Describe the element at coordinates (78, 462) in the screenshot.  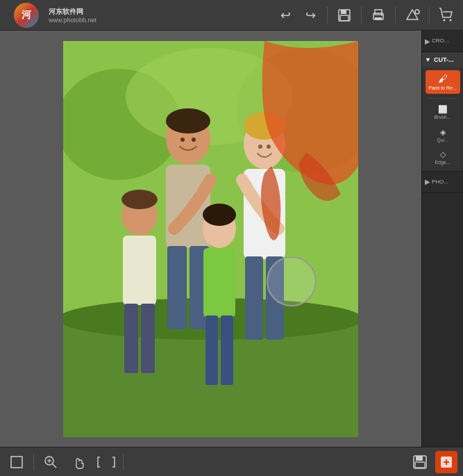
I see `hand-icon` at that location.